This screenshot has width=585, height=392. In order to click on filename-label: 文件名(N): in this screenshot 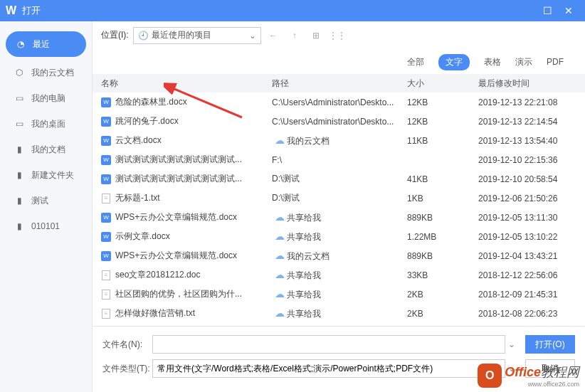, I will do `click(127, 344)`.